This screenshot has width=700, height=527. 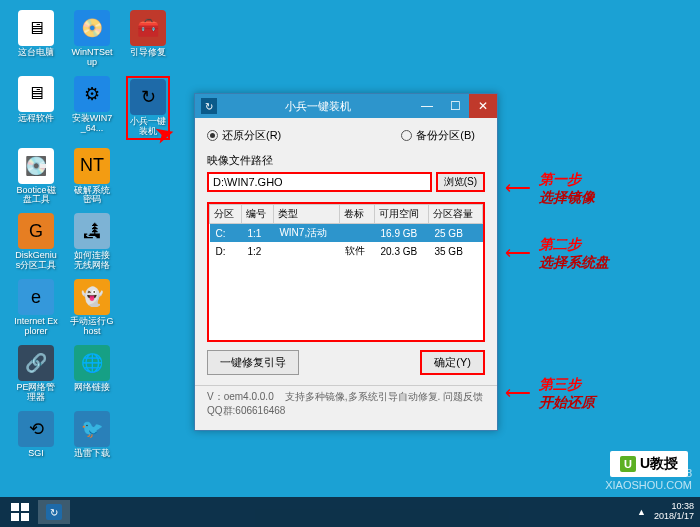 I want to click on app-icon: G, so click(x=36, y=231).